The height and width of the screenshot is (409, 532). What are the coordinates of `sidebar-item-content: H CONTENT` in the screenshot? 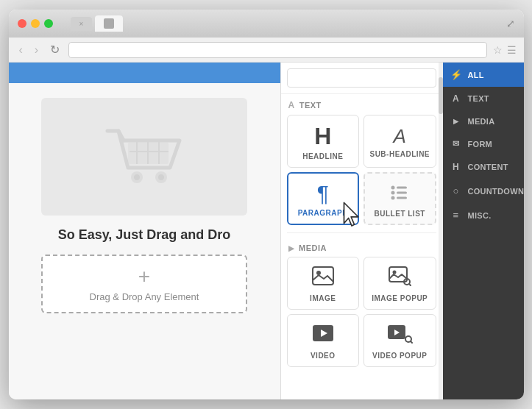 It's located at (483, 167).